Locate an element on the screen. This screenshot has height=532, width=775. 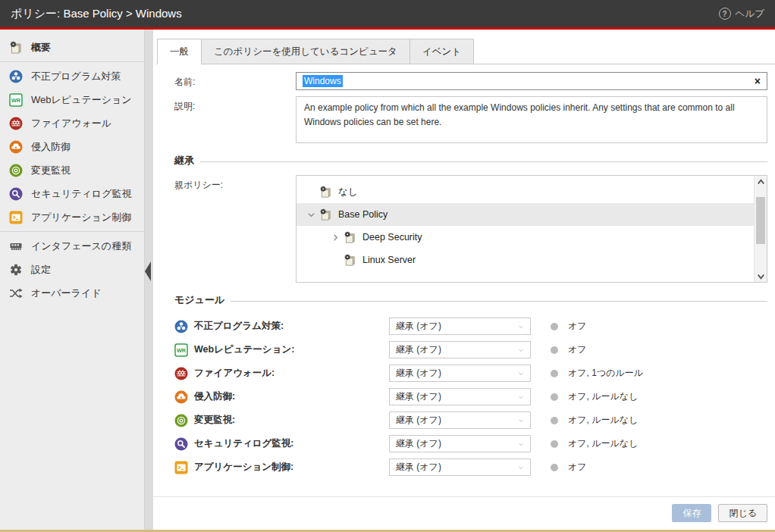
close-button: 閉じる is located at coordinates (743, 513).